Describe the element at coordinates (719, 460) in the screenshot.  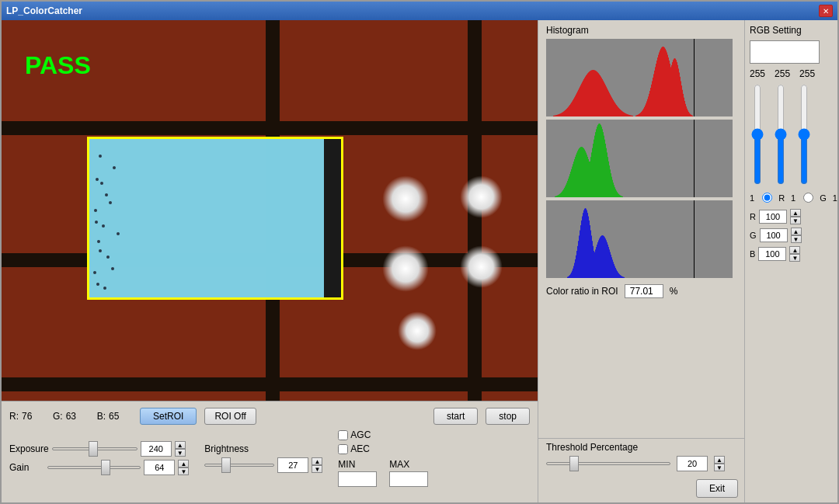
I see `threshold-up-btn: ▲` at that location.